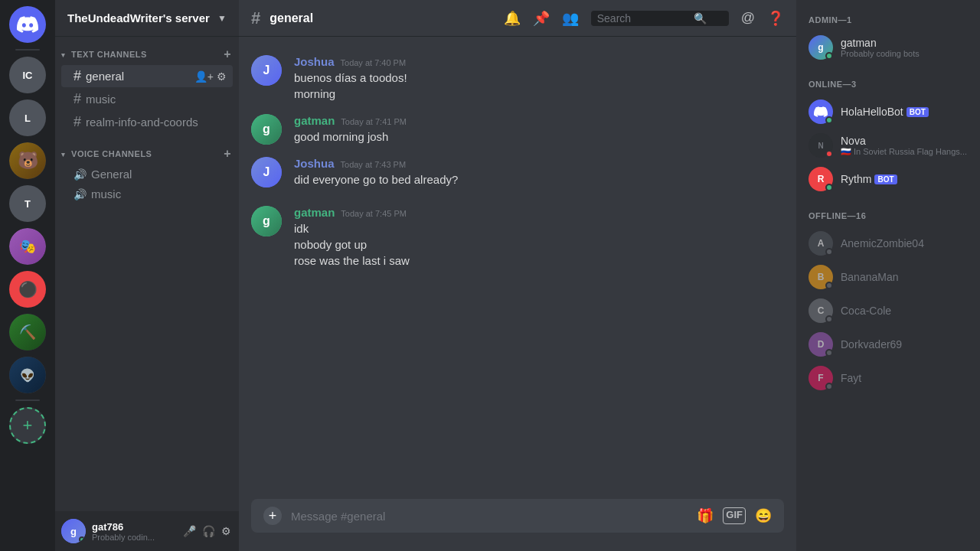  I want to click on attach-file-button: +, so click(273, 516).